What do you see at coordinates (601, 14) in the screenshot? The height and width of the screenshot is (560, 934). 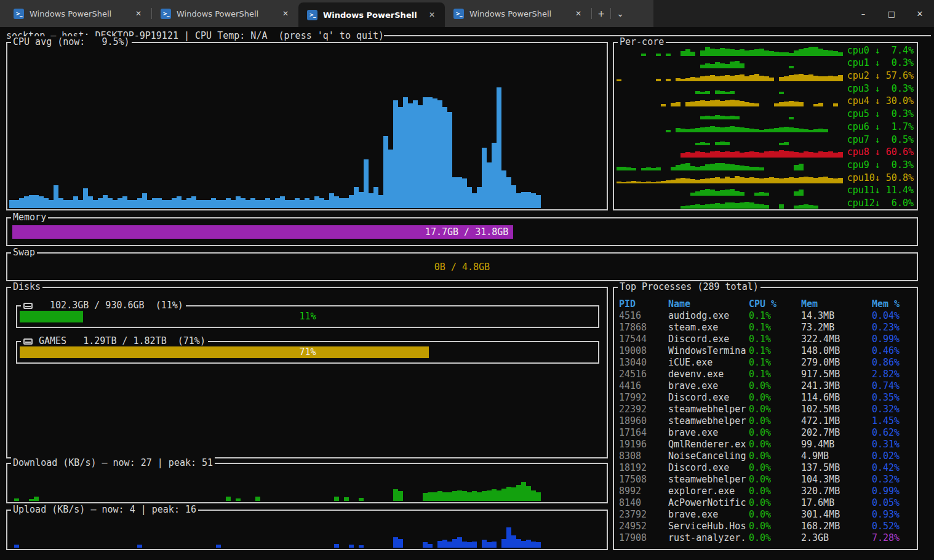 I see `new-tab-button: +` at bounding box center [601, 14].